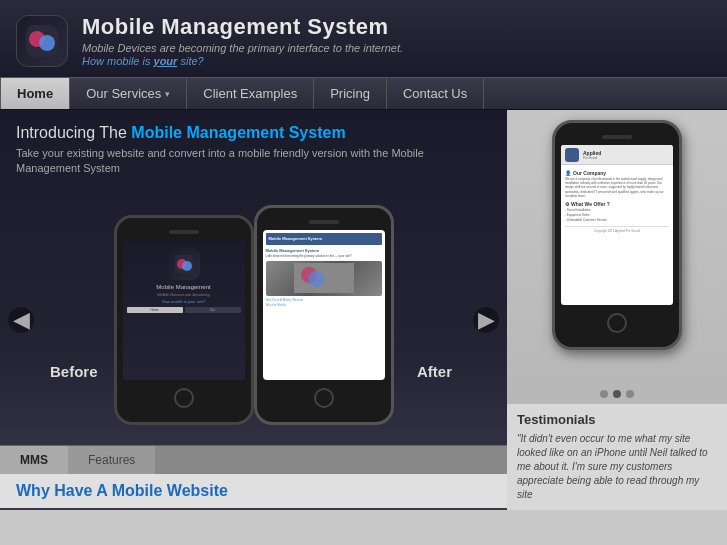 This screenshot has height=545, width=727. Describe the element at coordinates (166, 61) in the screenshot. I see `tagline2-bold: your` at that location.